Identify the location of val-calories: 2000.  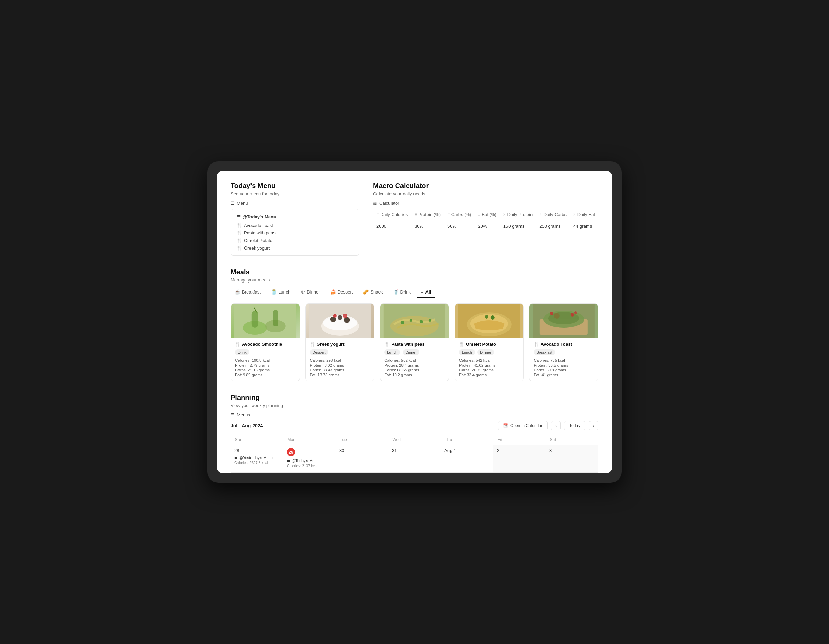
(392, 226).